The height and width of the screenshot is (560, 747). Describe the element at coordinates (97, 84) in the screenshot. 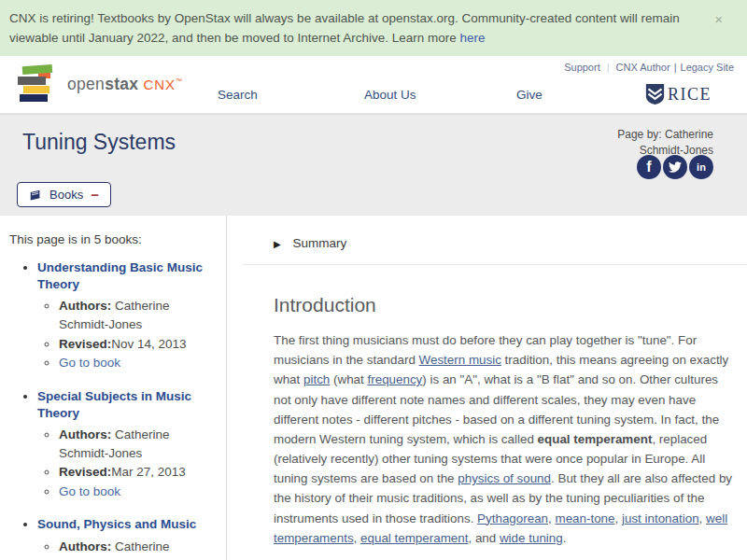

I see `openstax-logo: openstaxCNX™` at that location.